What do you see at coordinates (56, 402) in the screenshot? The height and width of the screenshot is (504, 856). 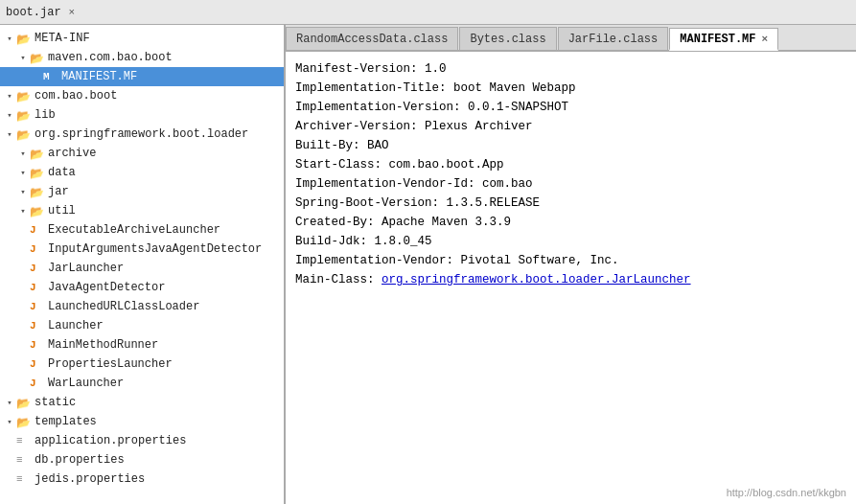 I see `tree-item-label: static` at bounding box center [56, 402].